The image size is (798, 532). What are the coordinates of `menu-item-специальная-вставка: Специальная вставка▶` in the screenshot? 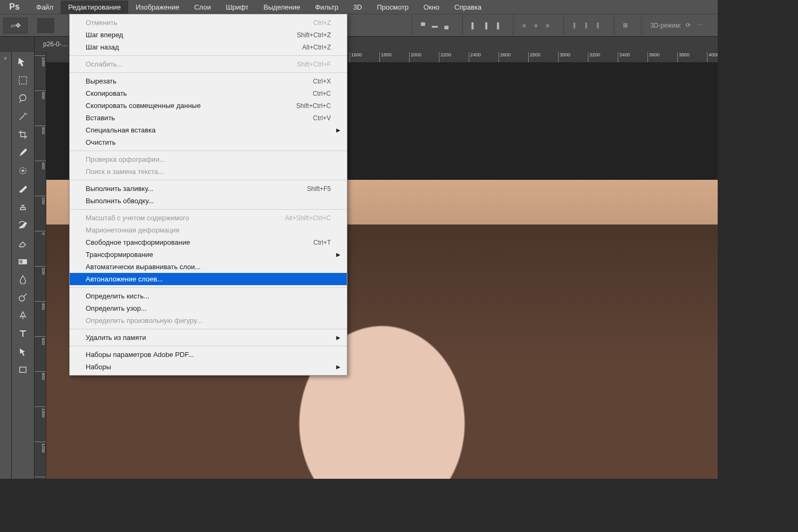 It's located at (209, 130).